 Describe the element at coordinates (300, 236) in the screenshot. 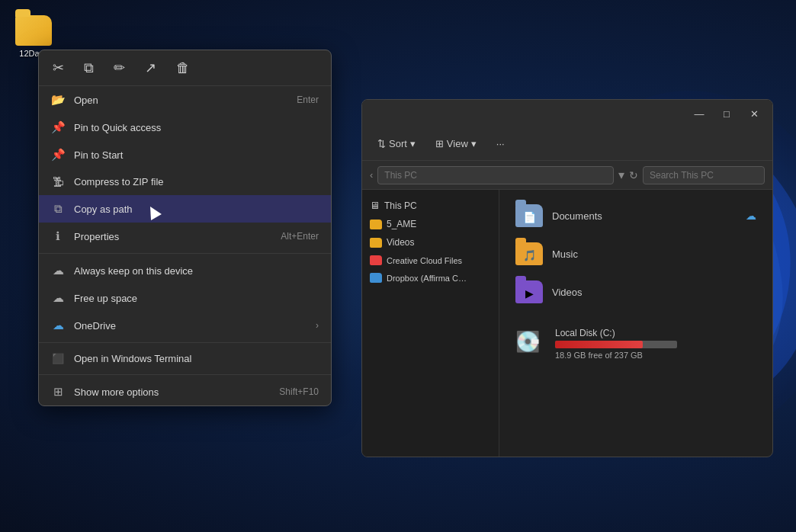

I see `properties-shortcut: Alt+Enter` at that location.